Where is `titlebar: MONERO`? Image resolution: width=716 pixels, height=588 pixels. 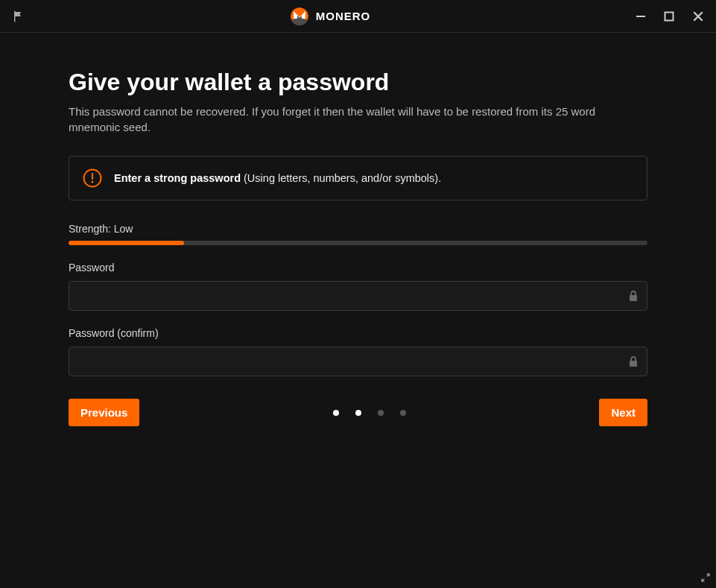 titlebar: MONERO is located at coordinates (358, 16).